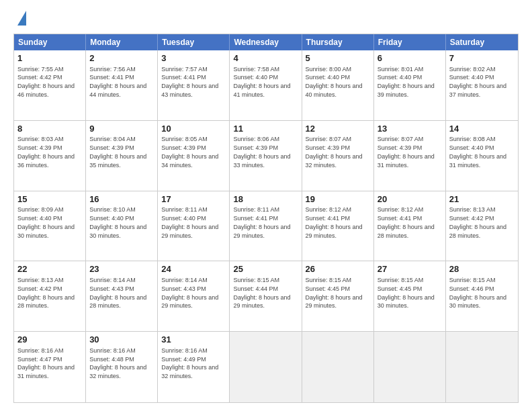 This screenshot has height=411, width=532. What do you see at coordinates (482, 199) in the screenshot?
I see `day-number: 21` at bounding box center [482, 199].